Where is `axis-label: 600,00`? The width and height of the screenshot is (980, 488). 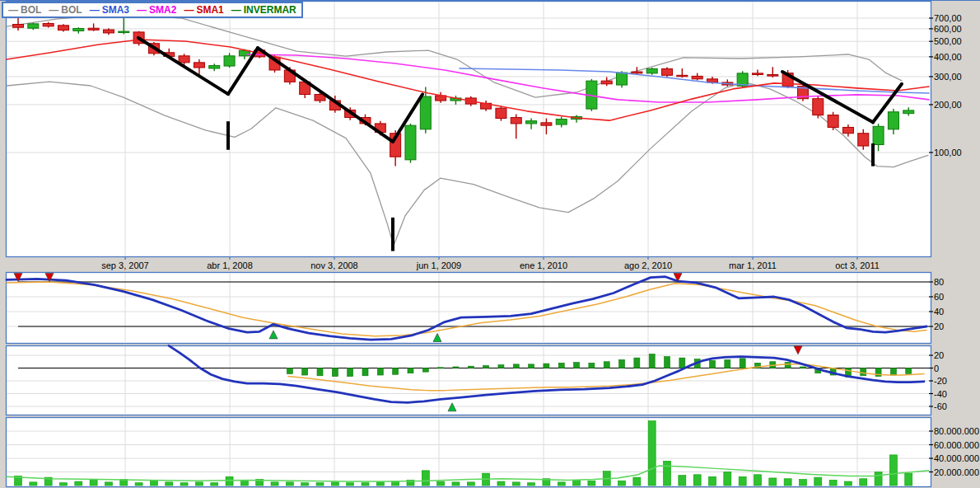
axis-label: 600,00 is located at coordinates (948, 29).